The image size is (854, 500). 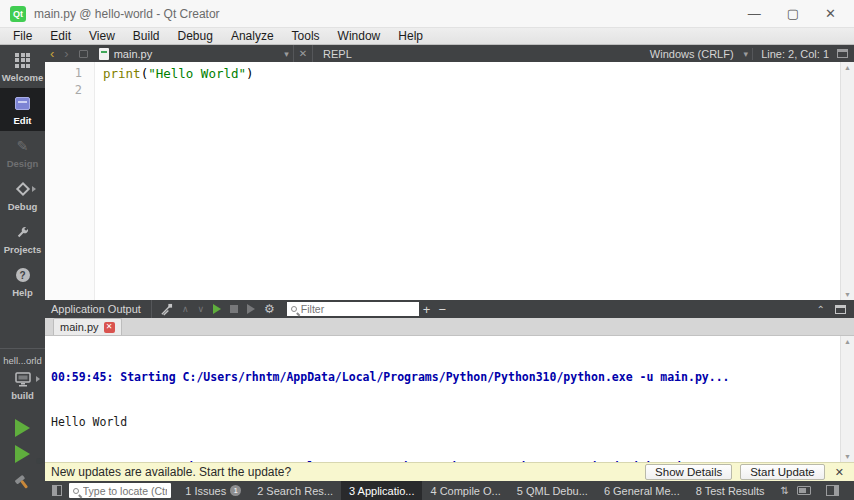 What do you see at coordinates (692, 54) in the screenshot?
I see `line-ending-selector: Windows (CRLF)` at bounding box center [692, 54].